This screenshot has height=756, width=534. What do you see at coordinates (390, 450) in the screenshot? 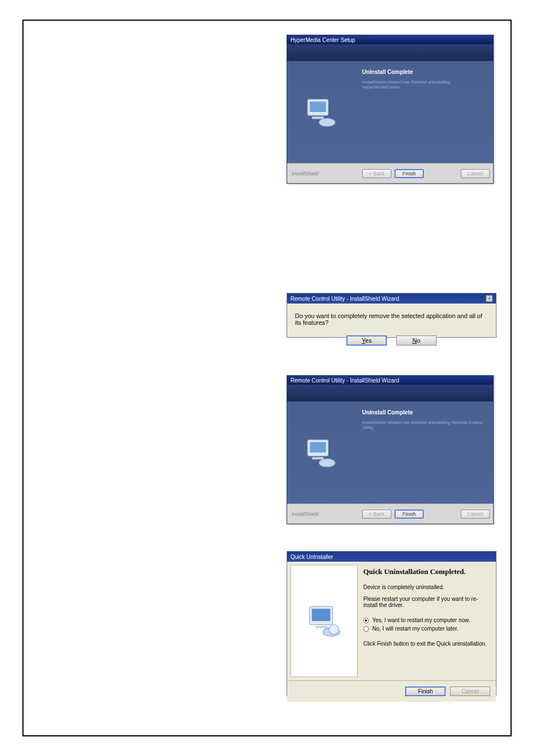
I see `remote-utility-window: Remote Control Utility - InstallShield W…` at bounding box center [390, 450].